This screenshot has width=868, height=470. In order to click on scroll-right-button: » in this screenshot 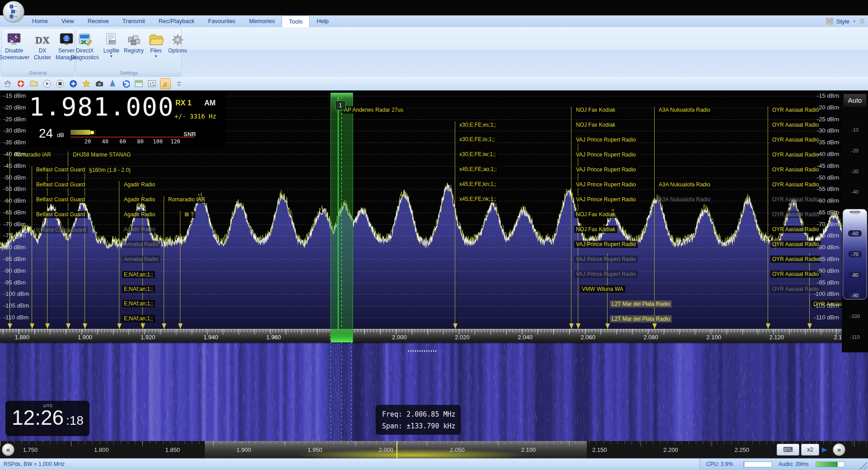, I will do `click(839, 450)`.